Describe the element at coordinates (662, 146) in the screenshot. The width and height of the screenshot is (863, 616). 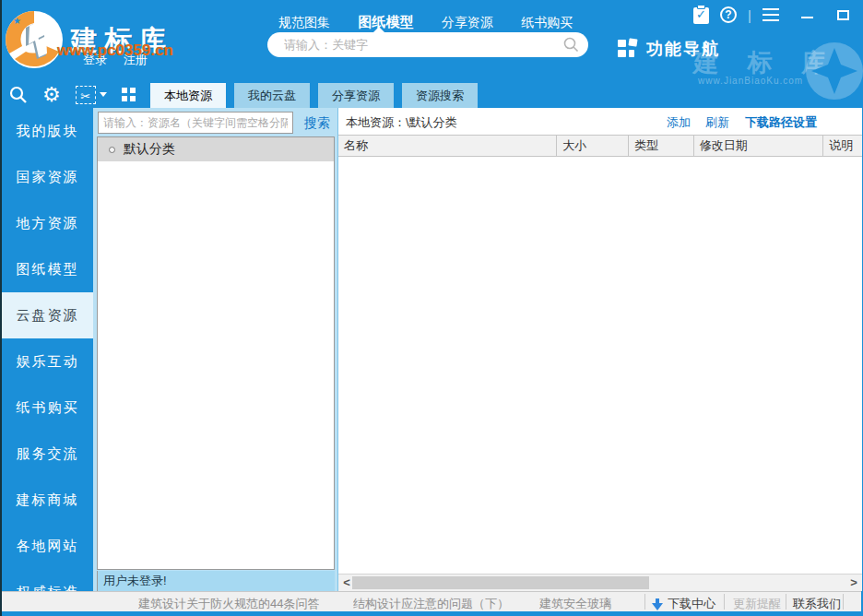
I see `column-header-type: 类型` at that location.